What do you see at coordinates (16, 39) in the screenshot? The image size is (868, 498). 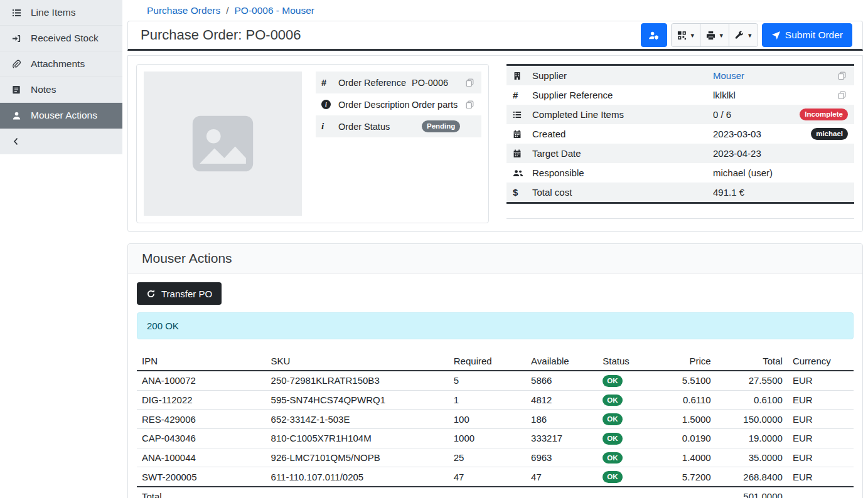 I see `box-arrow-in-icon` at bounding box center [16, 39].